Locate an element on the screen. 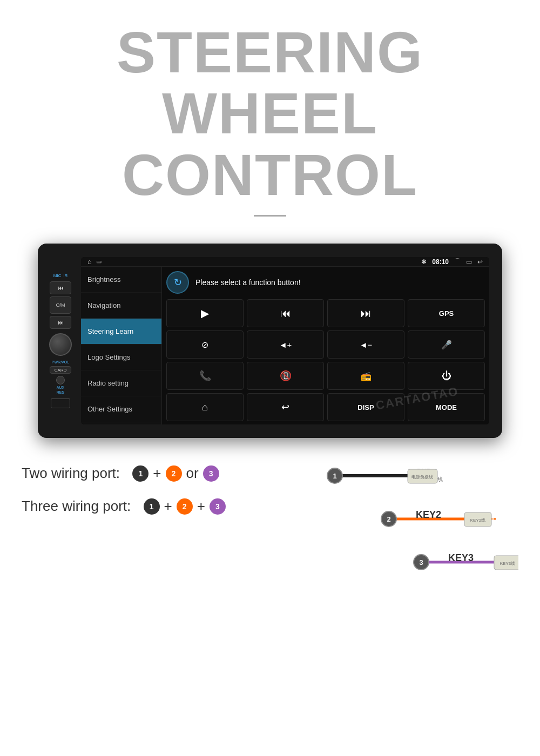 This screenshot has width=540, height=756. func-grid: ▶ ⏮ ⏭ GPS ⊘ ◄+ ◄− 🎤 📞 📵 📻 ⏻ ⌂ ↩ is located at coordinates (326, 360).